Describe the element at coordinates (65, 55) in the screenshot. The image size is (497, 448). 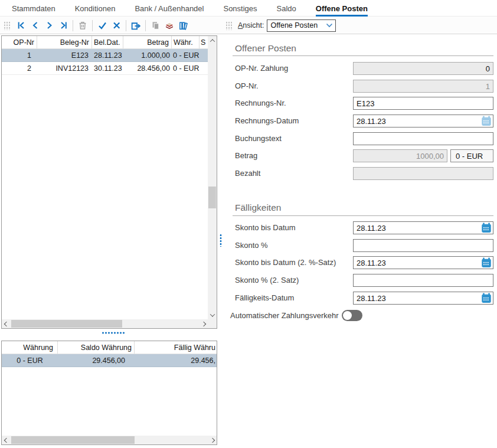
I see `cell-beleg-nr: E123` at that location.